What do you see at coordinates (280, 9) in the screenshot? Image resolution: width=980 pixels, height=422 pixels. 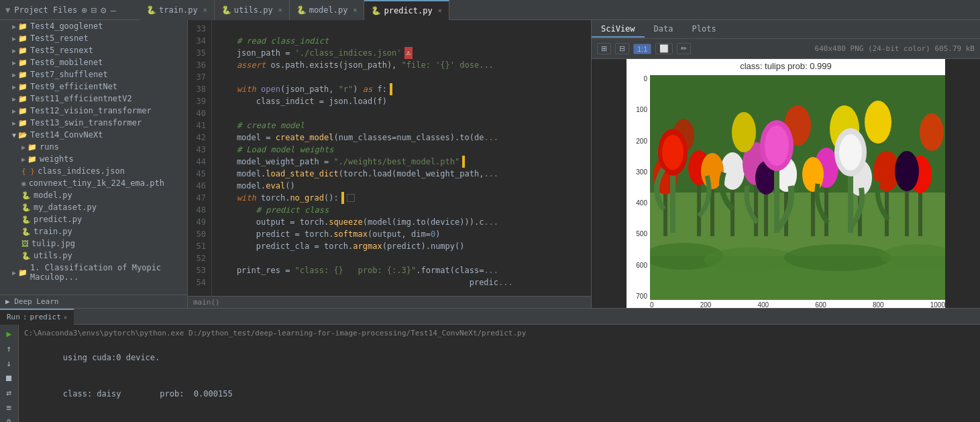 I see `tab-close-utils: ✕` at bounding box center [280, 9].